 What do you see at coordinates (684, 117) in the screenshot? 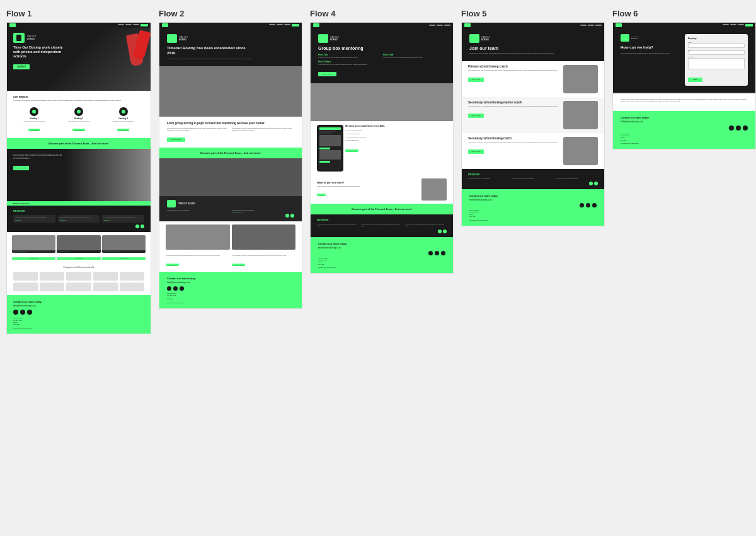
I see `footer-title: Contact our team today:` at bounding box center [684, 117].